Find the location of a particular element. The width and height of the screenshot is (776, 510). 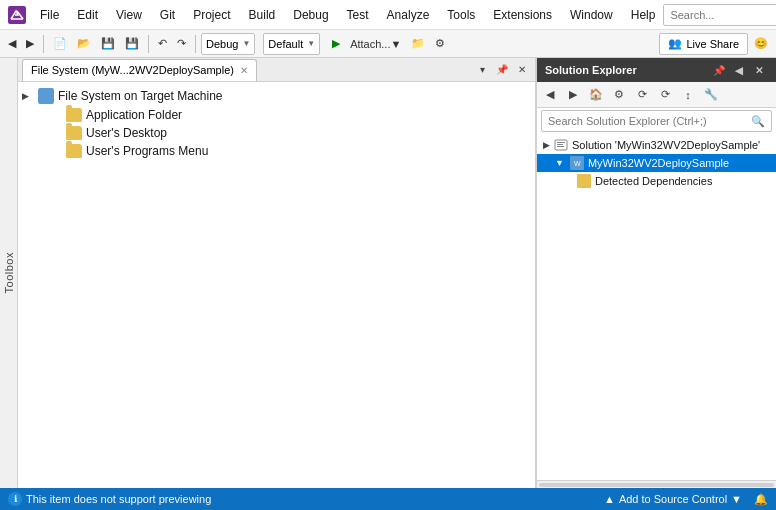

menu-view: View is located at coordinates (129, 15).